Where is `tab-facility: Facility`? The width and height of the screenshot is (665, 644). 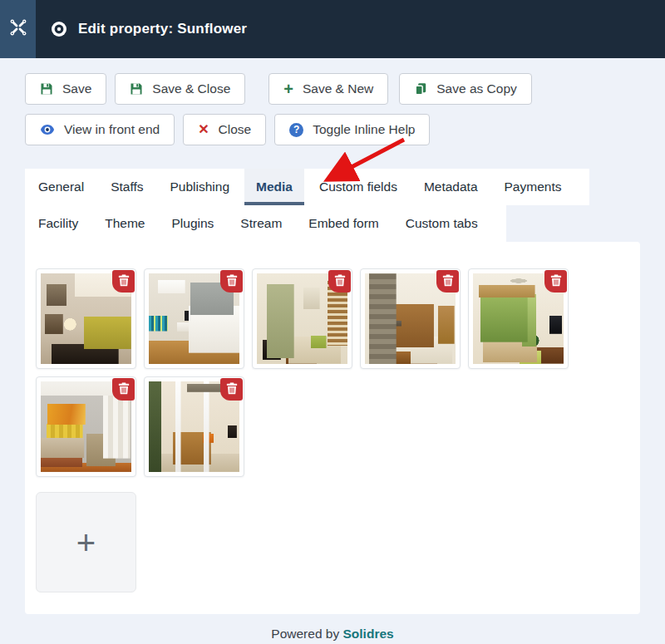
tab-facility: Facility is located at coordinates (58, 224).